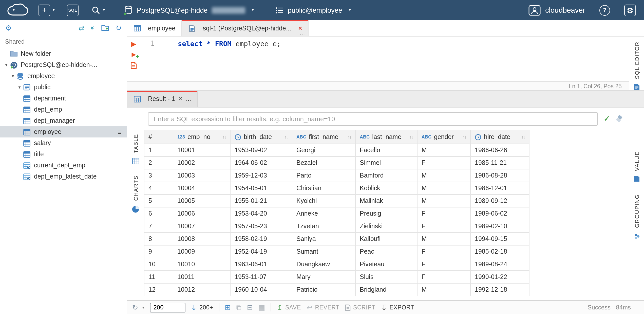 This screenshot has height=314, width=644. What do you see at coordinates (387, 277) in the screenshot?
I see `data-cell: Sluis` at bounding box center [387, 277].